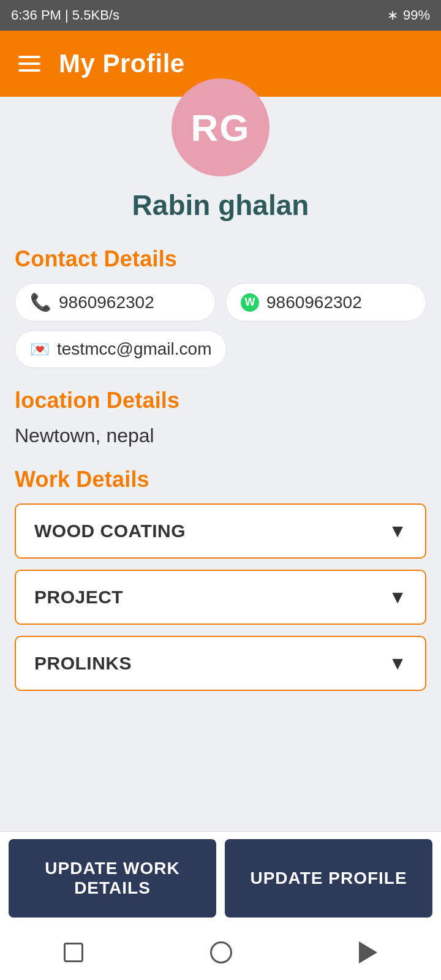 The width and height of the screenshot is (441, 980). I want to click on dropdown-wood-coating-label: WOOD COATING, so click(110, 531).